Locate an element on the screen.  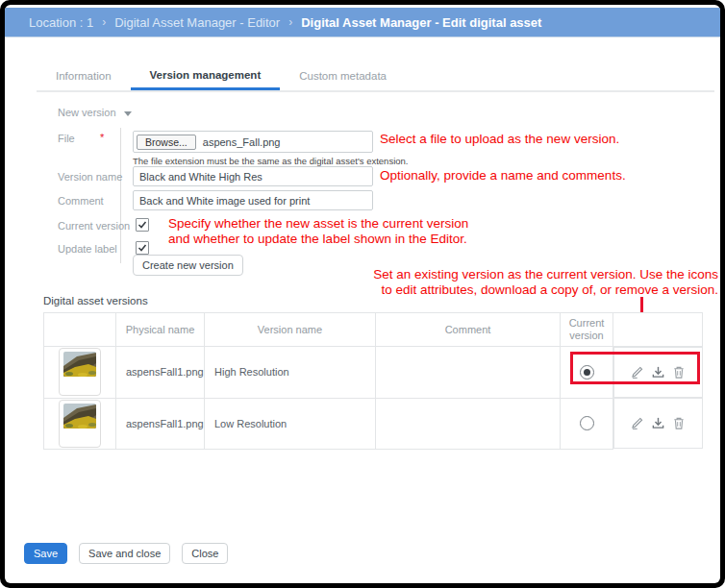
version-name-cell: High Resolution is located at coordinates (290, 373).